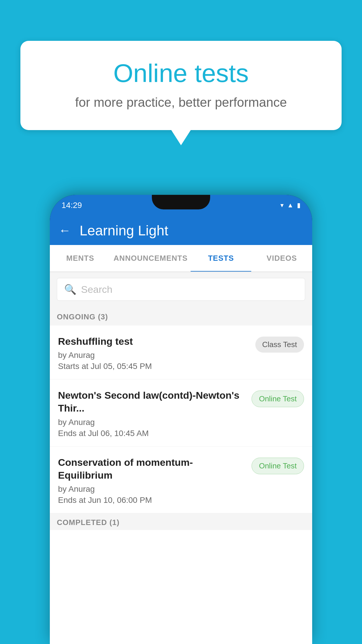  What do you see at coordinates (282, 205) in the screenshot?
I see `wifi-icon: ▾` at bounding box center [282, 205].